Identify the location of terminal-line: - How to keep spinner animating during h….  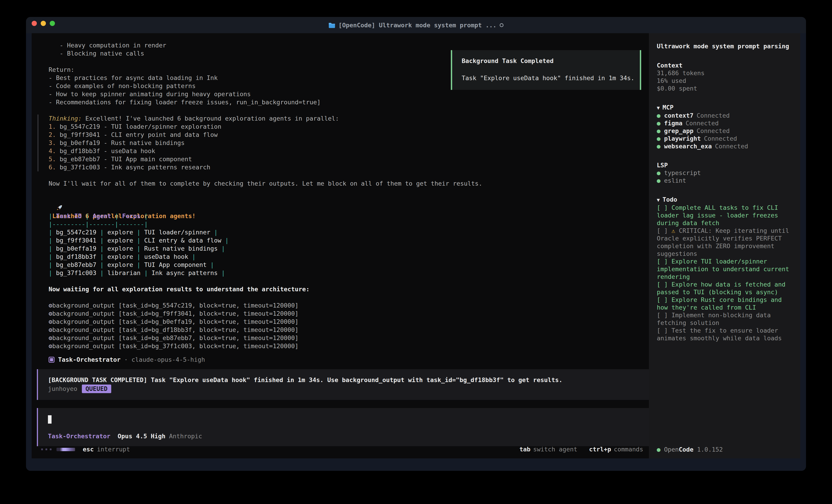
(340, 94).